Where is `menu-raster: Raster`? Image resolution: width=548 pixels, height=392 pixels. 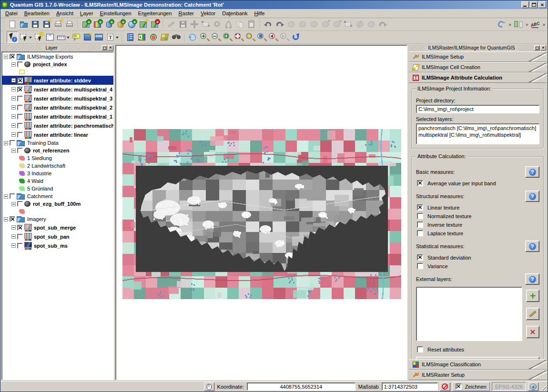 menu-raster: Raster is located at coordinates (186, 13).